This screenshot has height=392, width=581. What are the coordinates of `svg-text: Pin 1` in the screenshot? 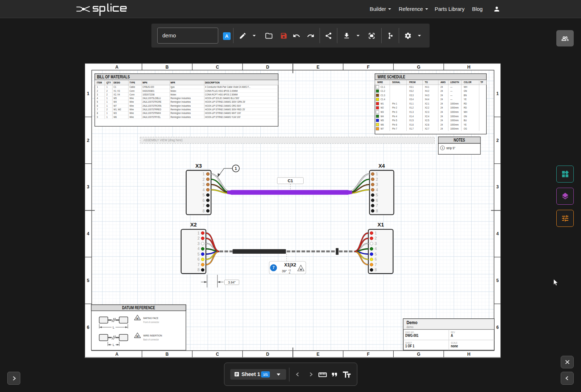 It's located at (395, 103).